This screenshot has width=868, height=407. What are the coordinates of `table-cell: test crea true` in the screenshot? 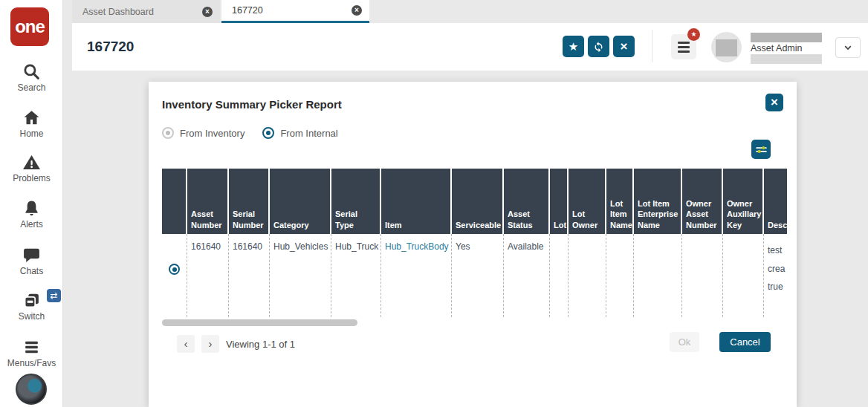 It's located at (776, 276).